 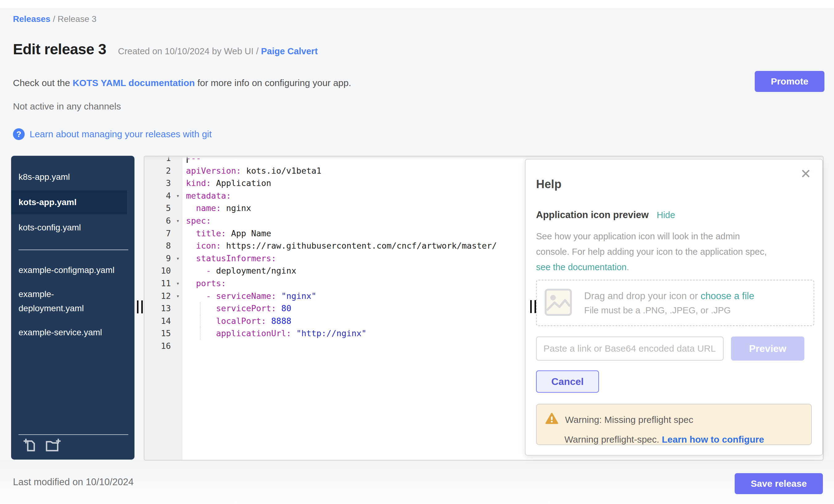 What do you see at coordinates (628, 267) in the screenshot?
I see `help-body-suffix: .` at bounding box center [628, 267].